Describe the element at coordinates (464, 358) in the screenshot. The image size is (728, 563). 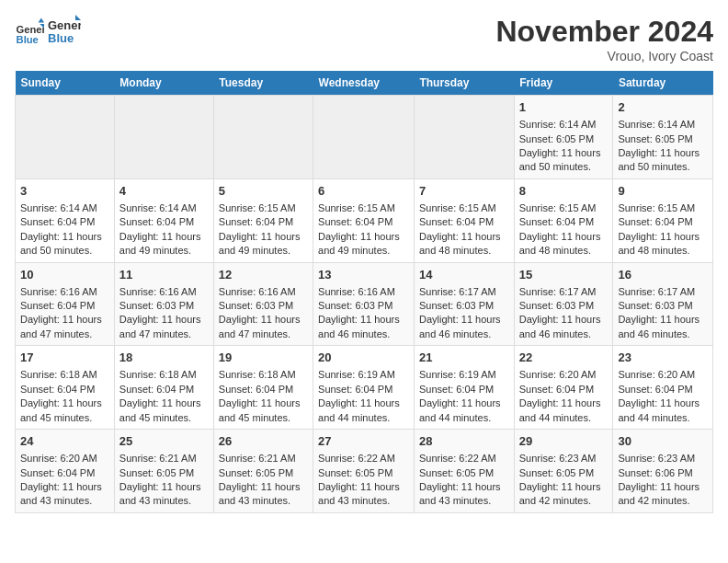
I see `day-number: 21` at that location.